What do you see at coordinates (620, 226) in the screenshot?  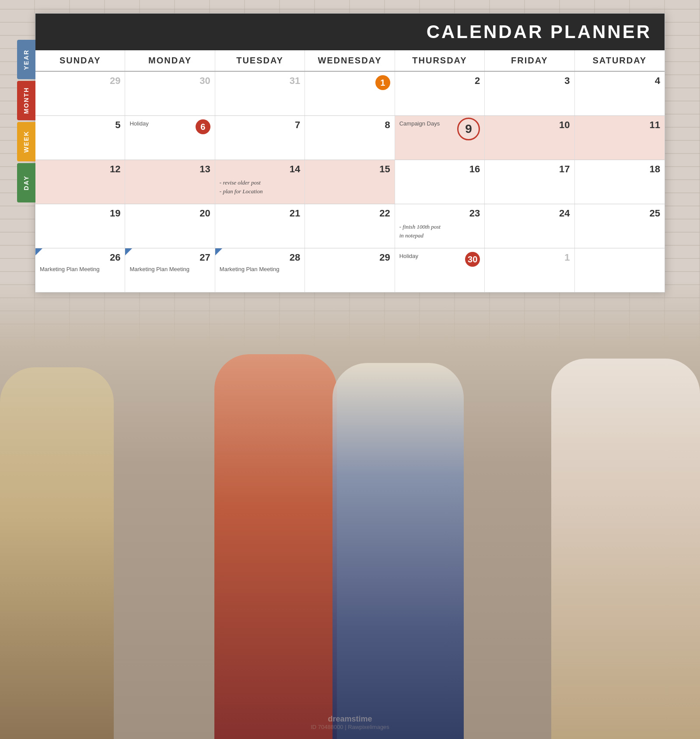 I see `cell-25: 25` at bounding box center [620, 226].